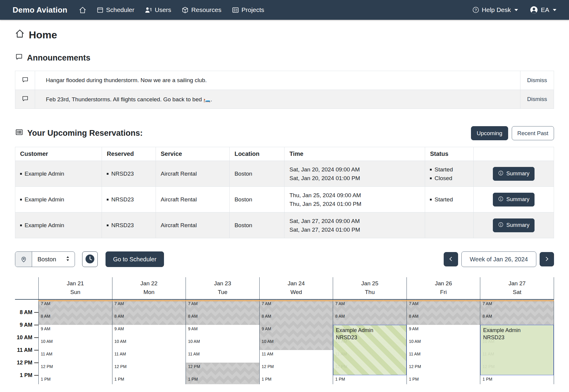 The width and height of the screenshot is (569, 392). Describe the element at coordinates (490, 133) in the screenshot. I see `upcoming-filter-button: Upcoming` at that location.